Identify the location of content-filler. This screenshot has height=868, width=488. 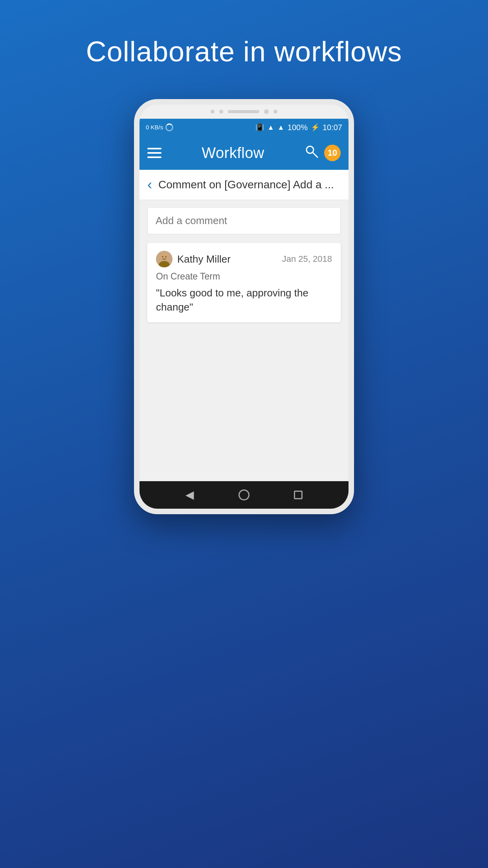
(244, 403).